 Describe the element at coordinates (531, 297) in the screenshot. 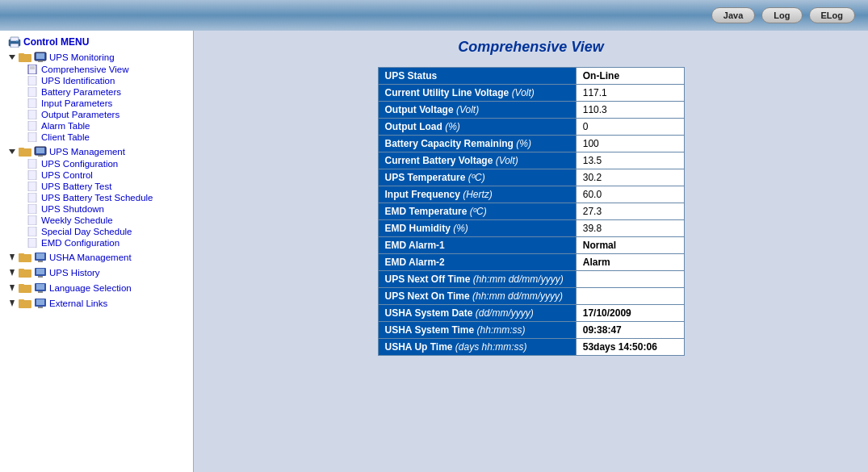

I see `table-row: UPS Next On Time (hh:mm dd/mm/yyyy)` at that location.